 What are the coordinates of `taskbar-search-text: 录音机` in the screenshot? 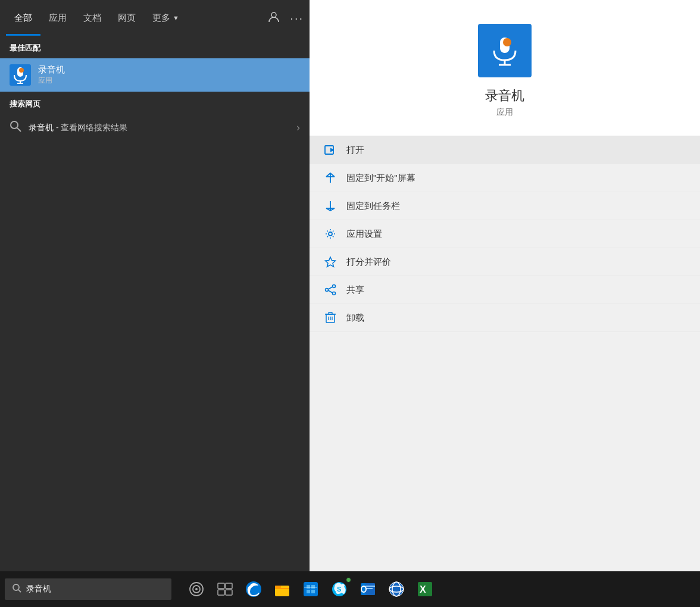 It's located at (39, 589).